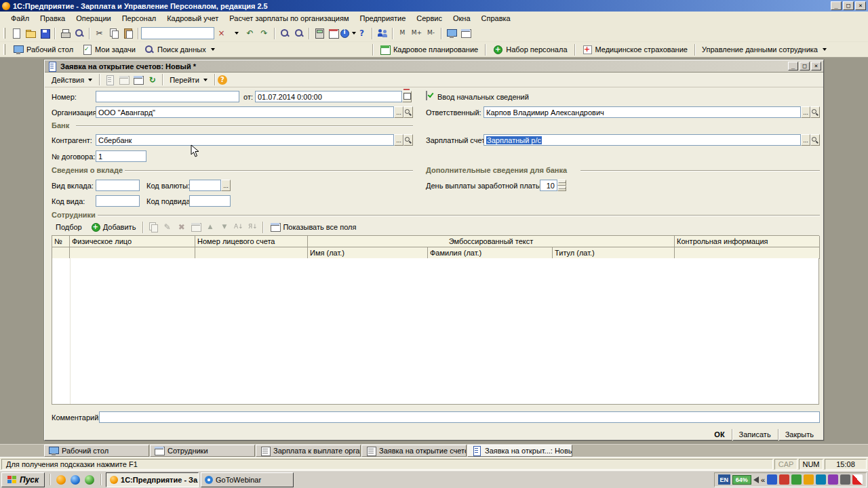  I want to click on menu-hr-accounting: Кадровый учет, so click(193, 18).